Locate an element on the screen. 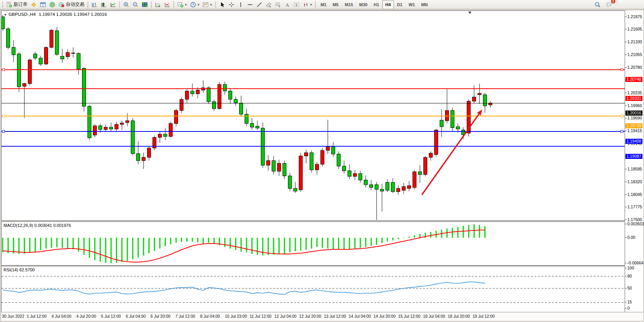  line-chart-button is located at coordinates (113, 5).